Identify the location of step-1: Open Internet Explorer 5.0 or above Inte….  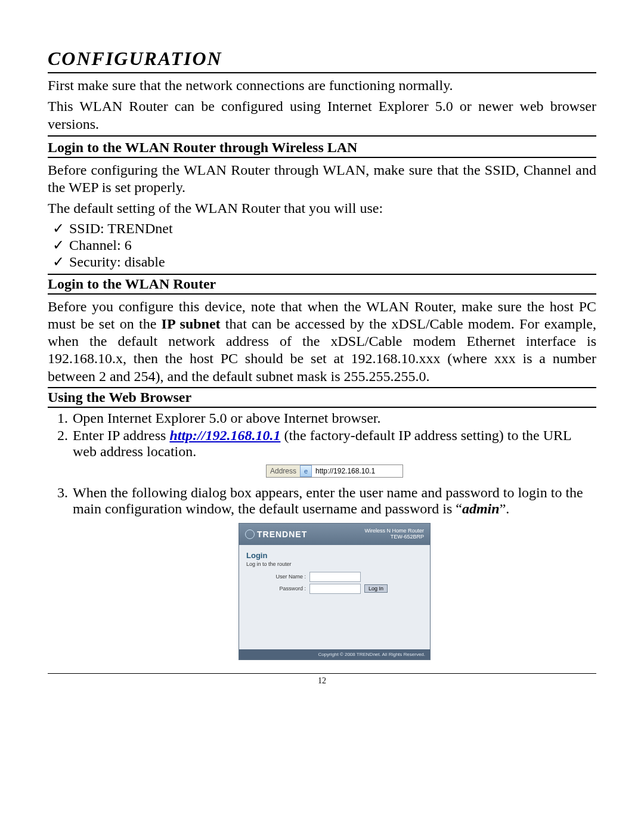
(334, 419).